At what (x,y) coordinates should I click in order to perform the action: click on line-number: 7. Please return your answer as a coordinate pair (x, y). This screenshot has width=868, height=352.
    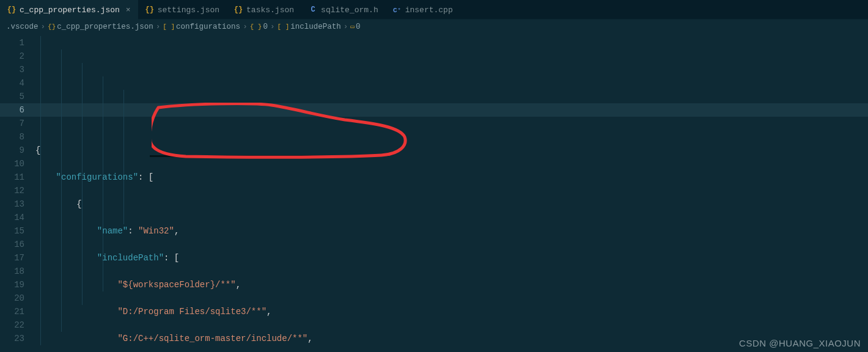
    Looking at the image, I should click on (12, 123).